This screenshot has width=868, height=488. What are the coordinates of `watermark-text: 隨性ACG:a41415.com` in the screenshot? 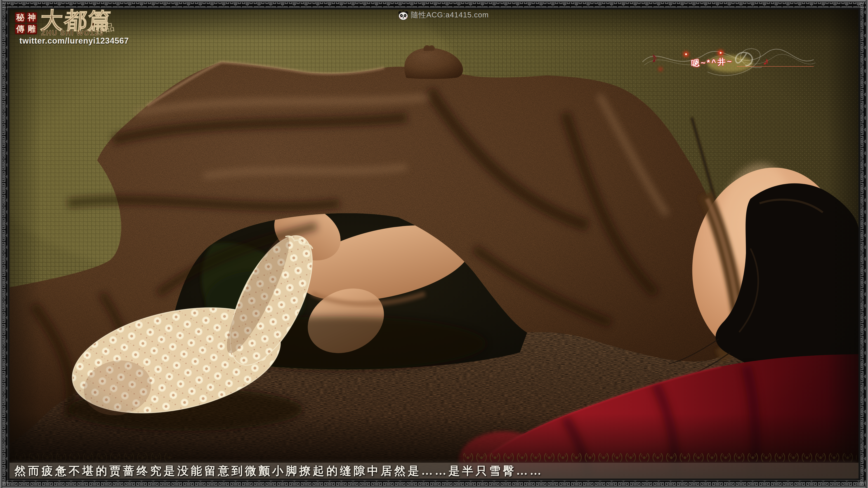 It's located at (450, 15).